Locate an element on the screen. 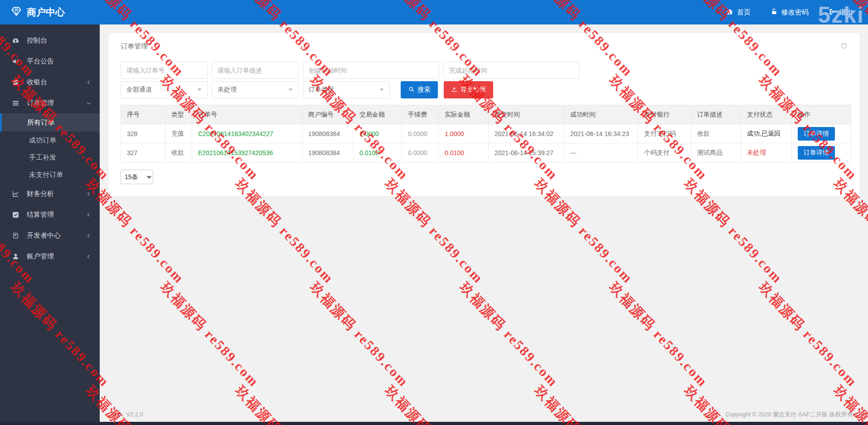 The width and height of the screenshot is (868, 425). select-value: 未处理 is located at coordinates (227, 90).